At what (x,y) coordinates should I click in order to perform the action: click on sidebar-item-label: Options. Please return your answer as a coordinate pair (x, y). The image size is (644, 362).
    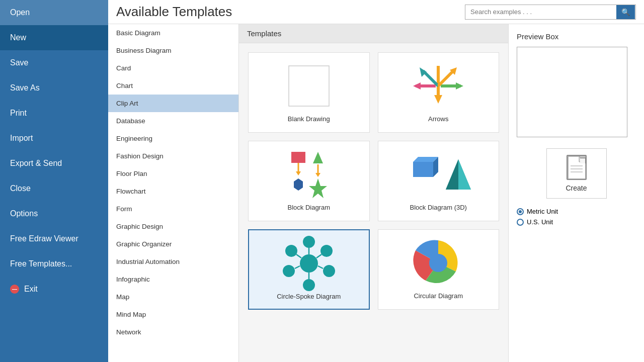
    Looking at the image, I should click on (24, 214).